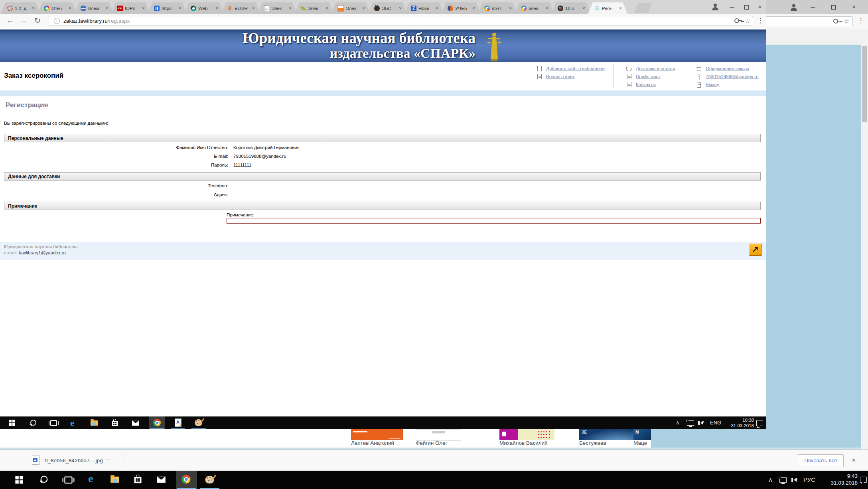  I want to click on tray-clock: 9:43 31.03.2018, so click(839, 480).